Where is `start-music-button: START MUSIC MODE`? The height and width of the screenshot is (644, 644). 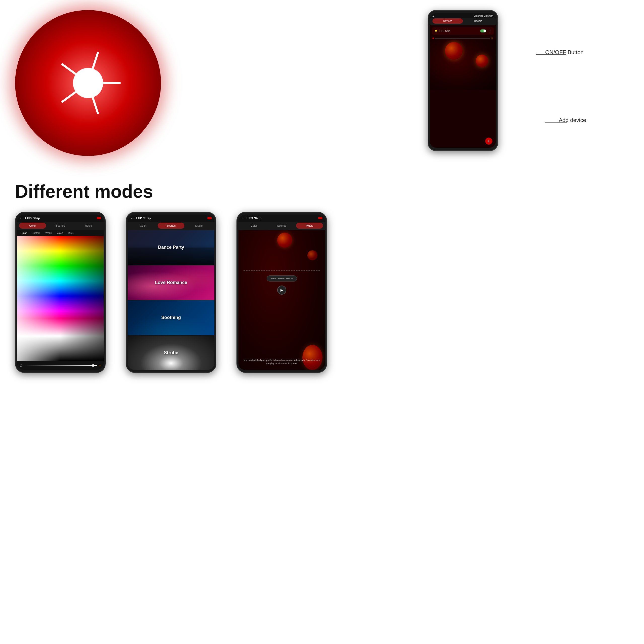 start-music-button: START MUSIC MODE is located at coordinates (282, 278).